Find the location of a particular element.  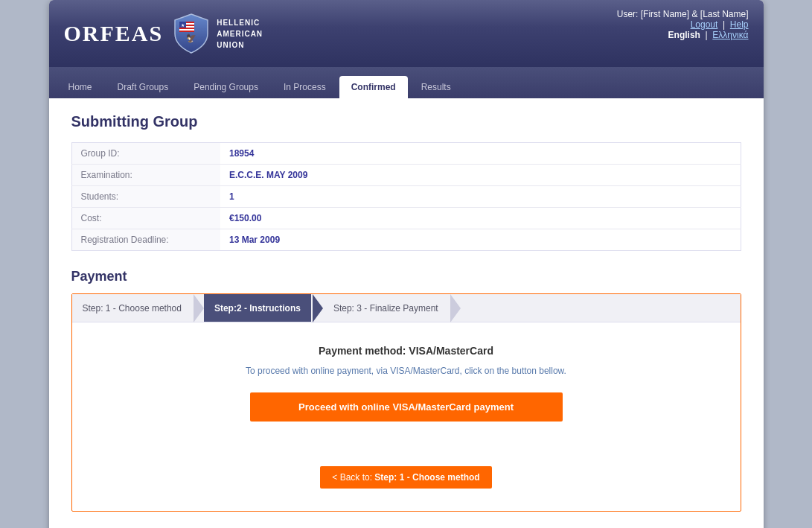

tab-draft-groups: Draft Groups is located at coordinates (143, 87).